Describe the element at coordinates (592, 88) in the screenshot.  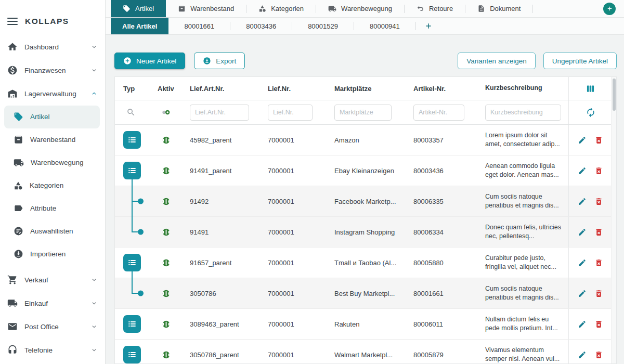
I see `header-actions` at that location.